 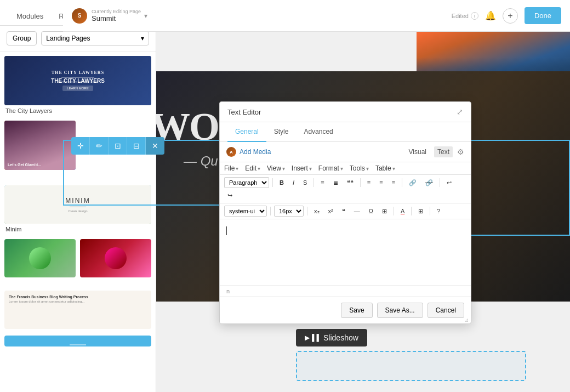 I want to click on page-name: Summit, so click(x=116, y=19).